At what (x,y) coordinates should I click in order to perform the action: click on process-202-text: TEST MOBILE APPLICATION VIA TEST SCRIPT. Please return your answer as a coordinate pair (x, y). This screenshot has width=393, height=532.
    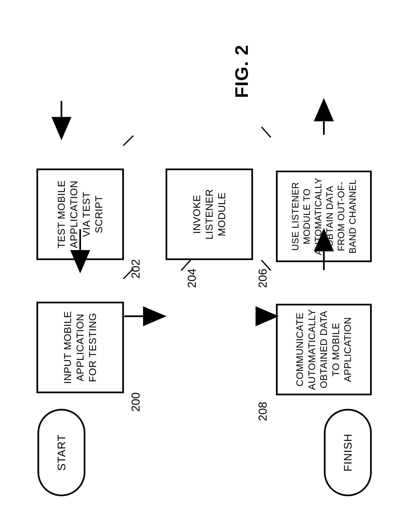
    Looking at the image, I should click on (80, 214).